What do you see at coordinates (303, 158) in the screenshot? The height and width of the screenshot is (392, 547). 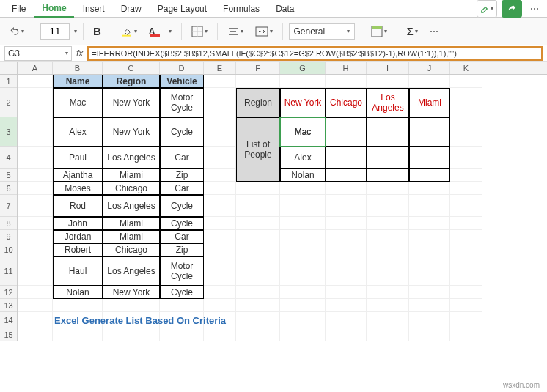 I see `cell: Alex` at bounding box center [303, 158].